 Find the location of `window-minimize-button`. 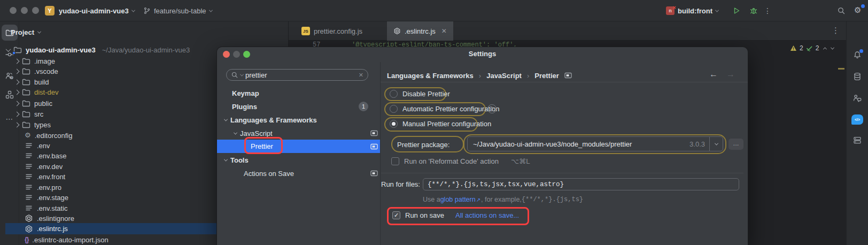

window-minimize-button is located at coordinates (25, 11).